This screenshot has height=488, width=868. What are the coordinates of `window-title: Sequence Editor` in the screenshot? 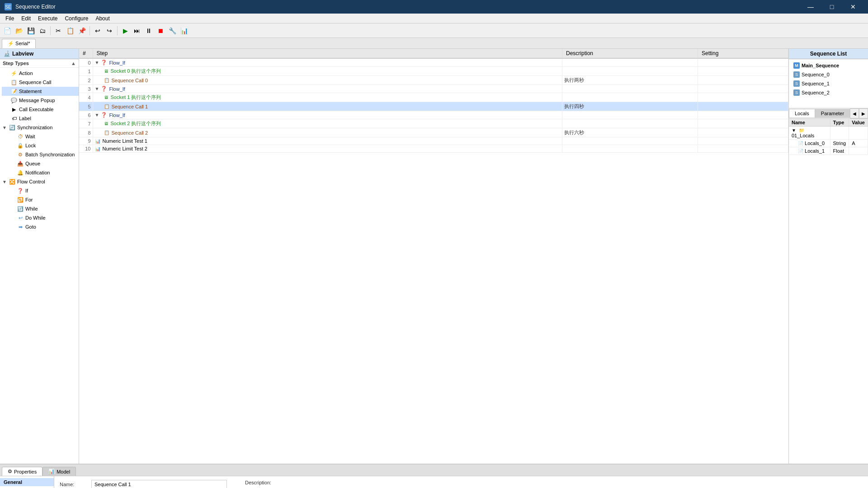 It's located at (35, 7).